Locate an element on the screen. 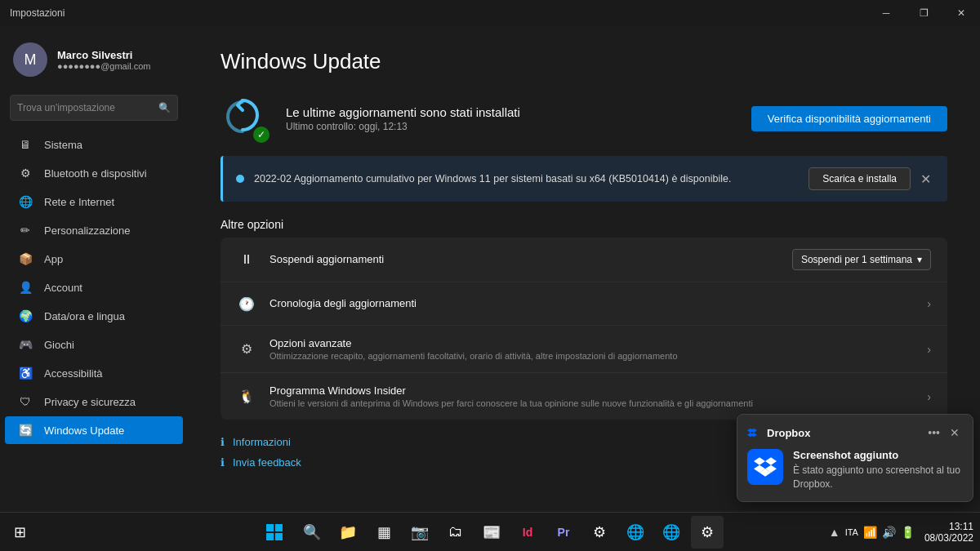  suspend-value: Sospendi per 1 settimana is located at coordinates (857, 260).